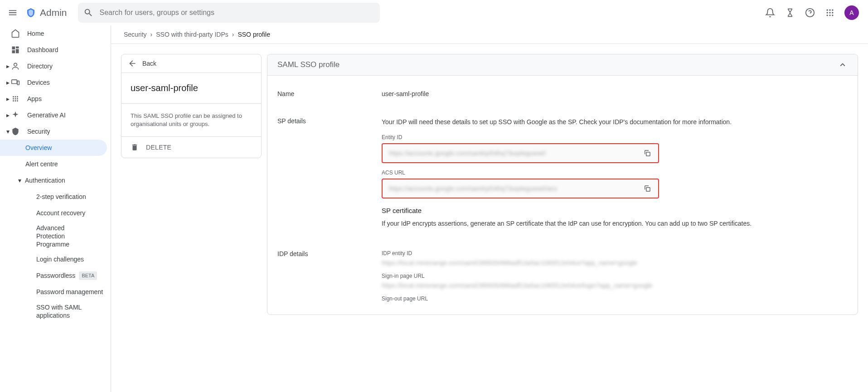 This screenshot has height=392, width=868. Describe the element at coordinates (43, 50) in the screenshot. I see `sidebar-label: Dashboard` at that location.